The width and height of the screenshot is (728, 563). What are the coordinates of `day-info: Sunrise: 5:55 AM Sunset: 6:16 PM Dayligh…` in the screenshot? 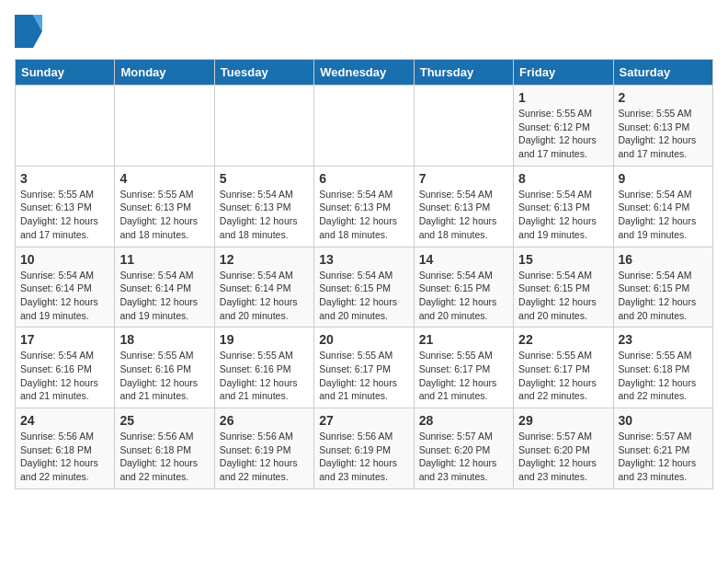 It's located at (265, 375).